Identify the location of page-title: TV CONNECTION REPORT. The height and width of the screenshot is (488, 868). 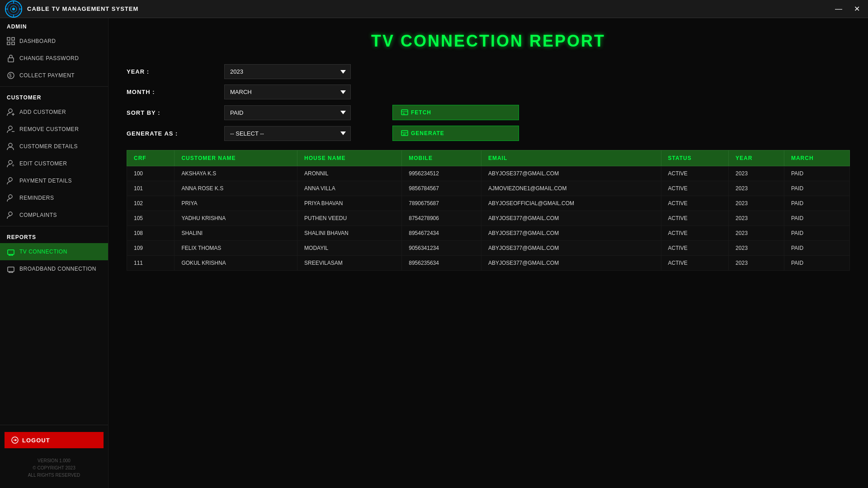
(488, 41).